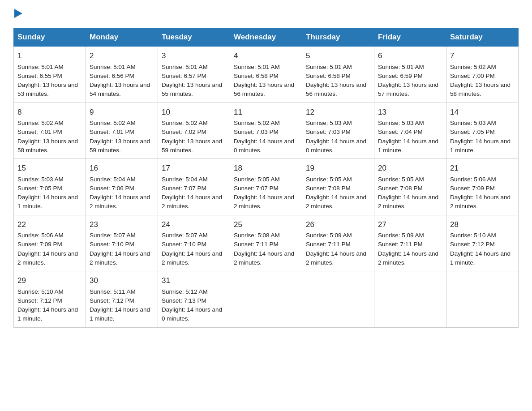 This screenshot has height=411, width=532. Describe the element at coordinates (410, 187) in the screenshot. I see `calendar-cell: 20Sunrise: 5:05 AMSunset: 7:08 PMDayligh…` at that location.